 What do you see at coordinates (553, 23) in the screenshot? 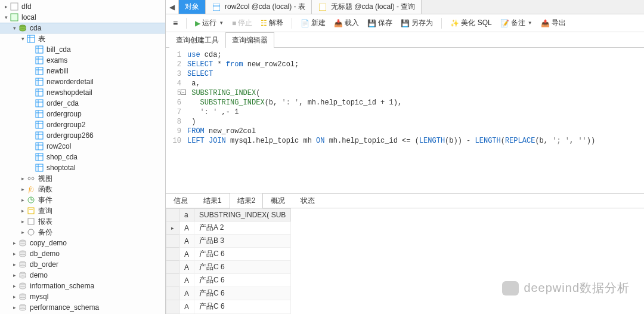
I see `export-button: 📤导出` at bounding box center [553, 23].